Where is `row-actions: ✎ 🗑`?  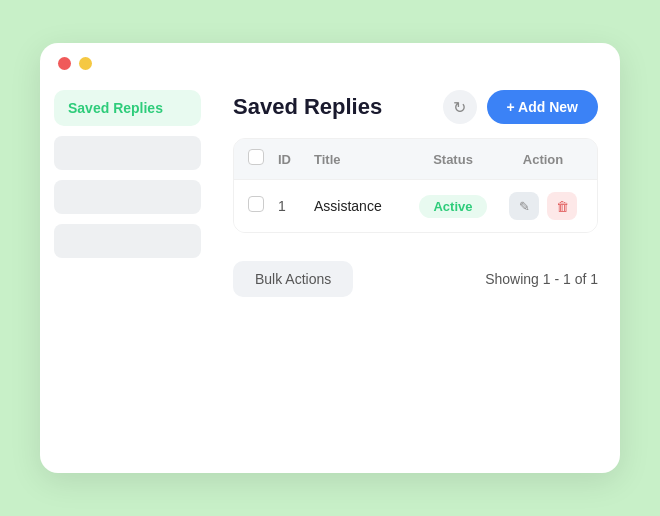 row-actions: ✎ 🗑 is located at coordinates (543, 206).